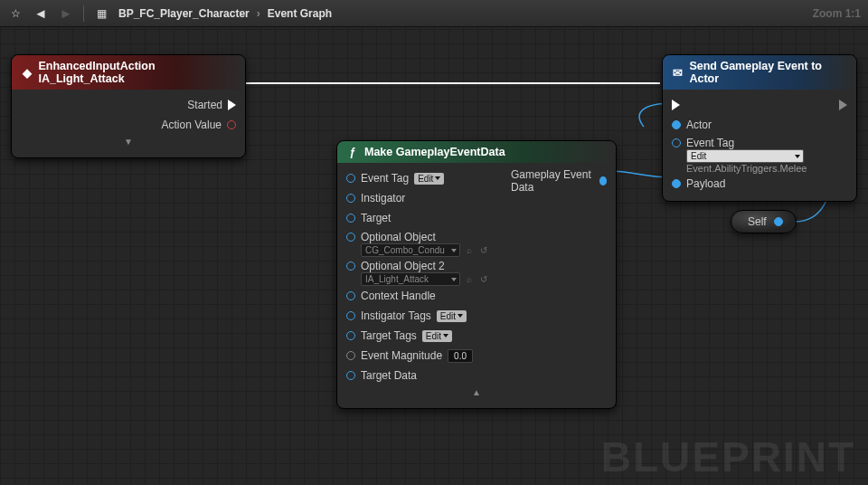  What do you see at coordinates (476, 152) in the screenshot?
I see `node-header: ƒ Make GameplayEventData` at bounding box center [476, 152].